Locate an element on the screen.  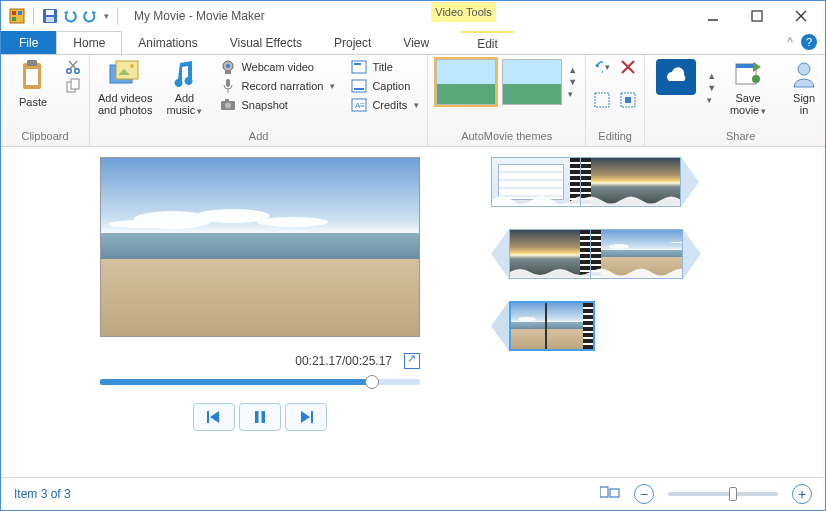
clip-1b is located at coordinates (631, 182).